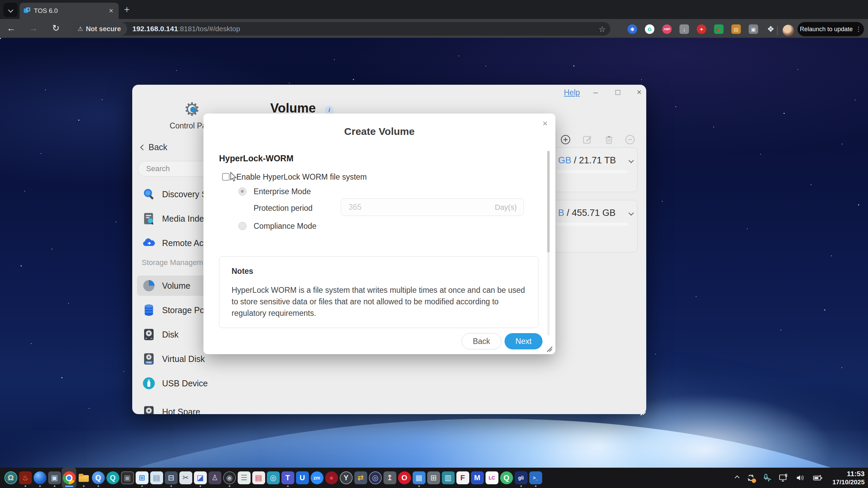 This screenshot has height=488, width=868. Describe the element at coordinates (375, 478) in the screenshot. I see `disc-player-icon: ◎` at that location.